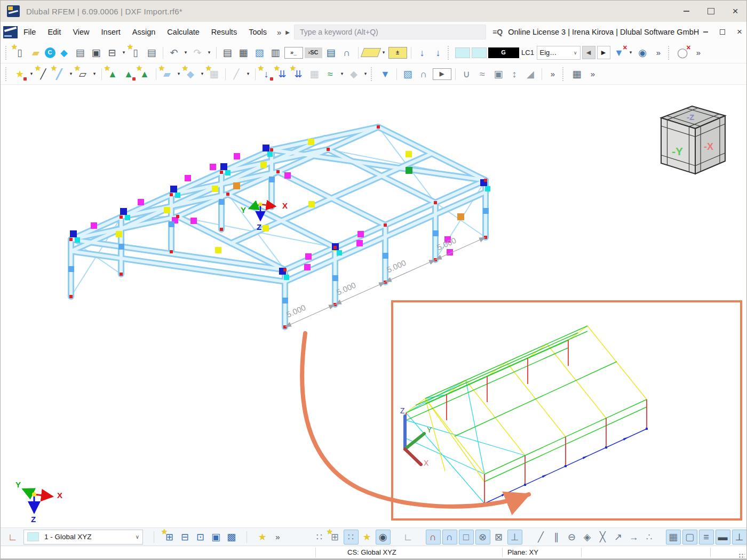 Image resolution: width=747 pixels, height=560 pixels. I want to click on snap-tangent-icon: ⊖, so click(572, 537).